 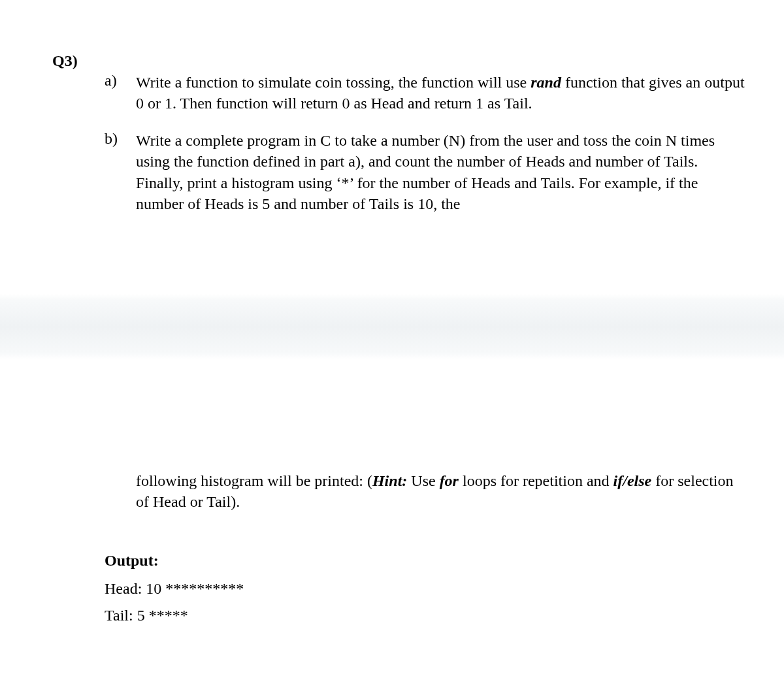 I want to click on hint-label: Hint:, so click(x=389, y=481).